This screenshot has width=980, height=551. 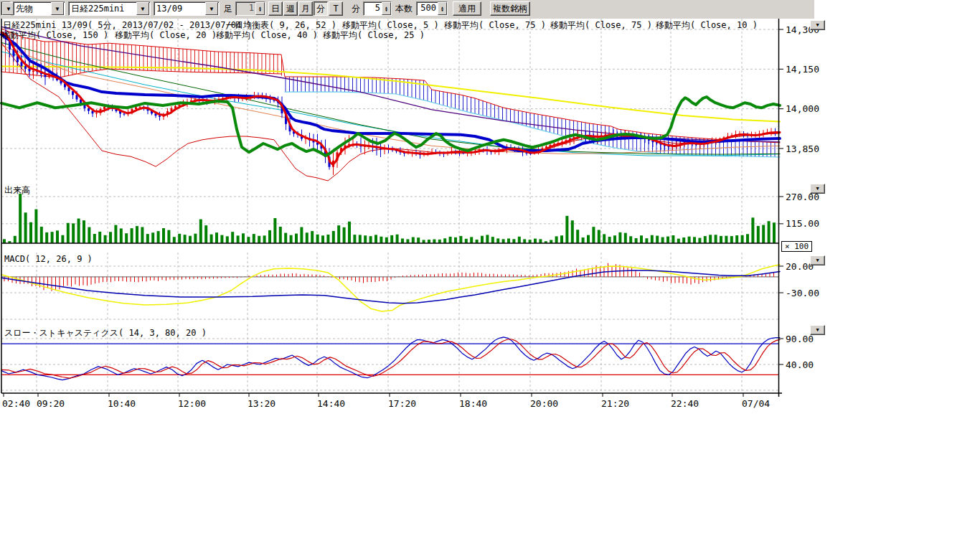 I want to click on volume-bars, so click(x=390, y=218).